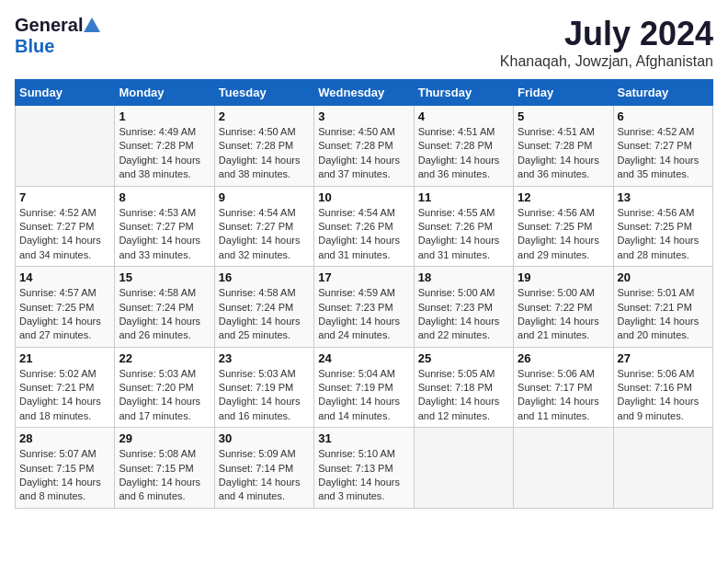 The height and width of the screenshot is (563, 728). I want to click on day-info: Sunrise: 4:54 AMSunset: 7:26 PMDaylight:…, so click(364, 235).